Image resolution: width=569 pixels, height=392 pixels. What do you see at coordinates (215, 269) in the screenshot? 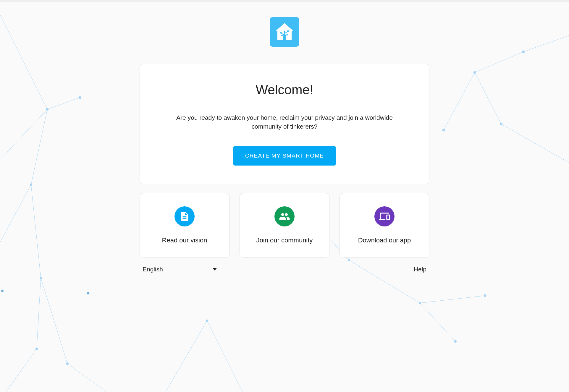
I see `dropdown-arrow-icon` at bounding box center [215, 269].